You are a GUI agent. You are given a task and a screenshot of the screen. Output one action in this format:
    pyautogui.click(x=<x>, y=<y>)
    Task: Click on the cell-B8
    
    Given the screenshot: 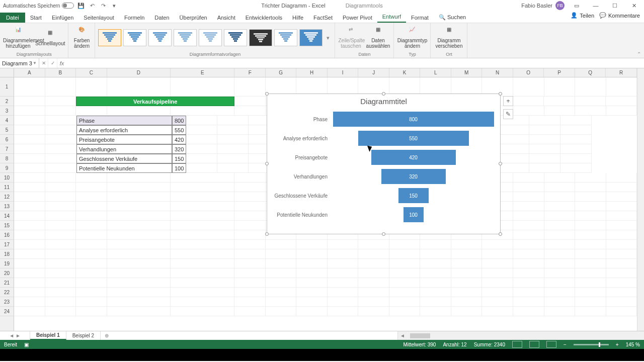 What is the action you would take?
    pyautogui.click(x=61, y=159)
    